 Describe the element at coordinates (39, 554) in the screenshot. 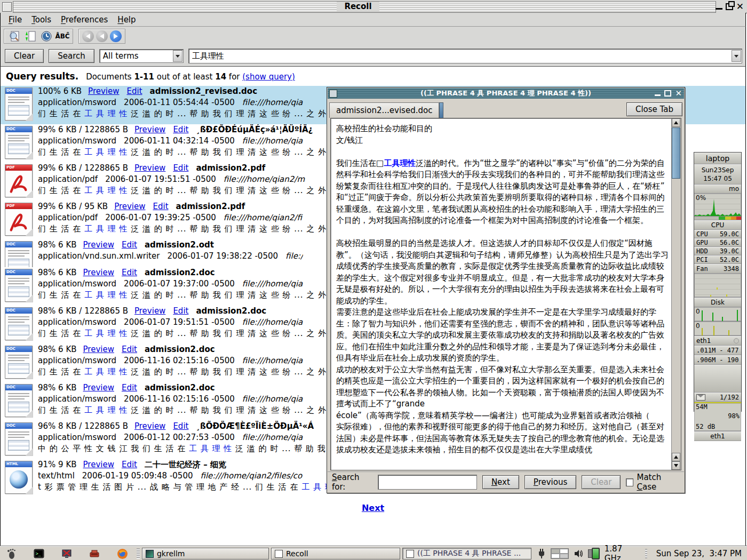

I see `terminal-icon: >_` at that location.